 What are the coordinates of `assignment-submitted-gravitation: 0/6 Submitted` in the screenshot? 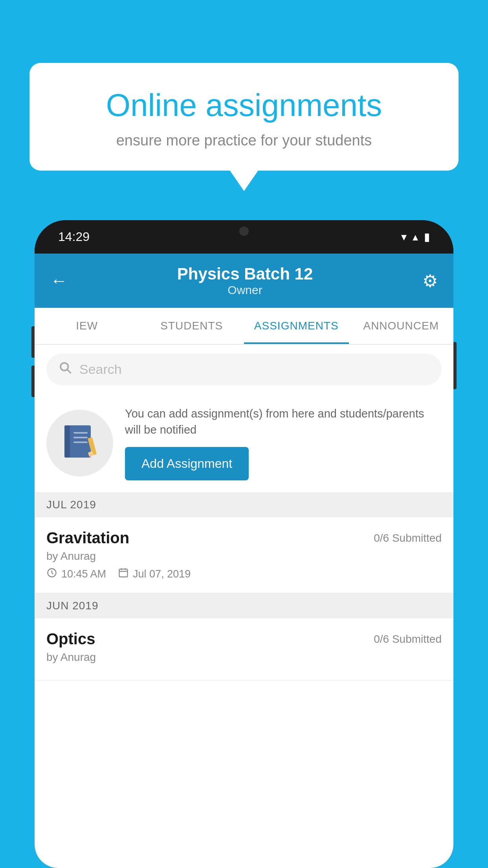 It's located at (408, 538).